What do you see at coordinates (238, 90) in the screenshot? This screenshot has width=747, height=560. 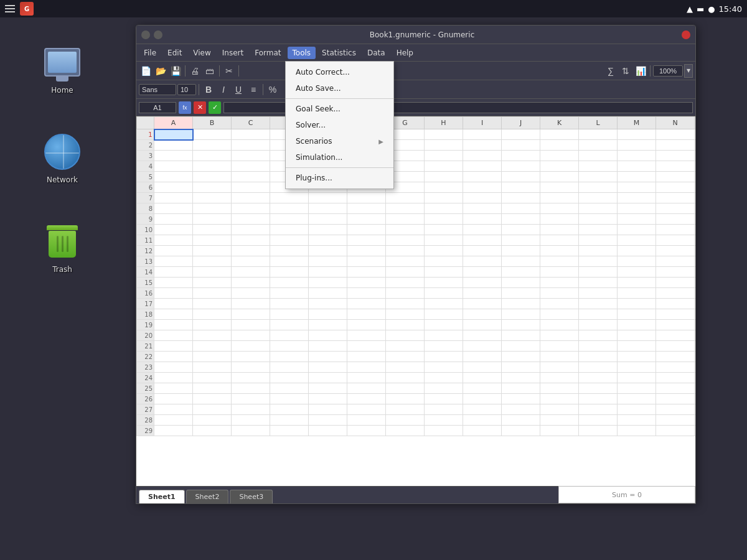 I see `underline-button: U` at bounding box center [238, 90].